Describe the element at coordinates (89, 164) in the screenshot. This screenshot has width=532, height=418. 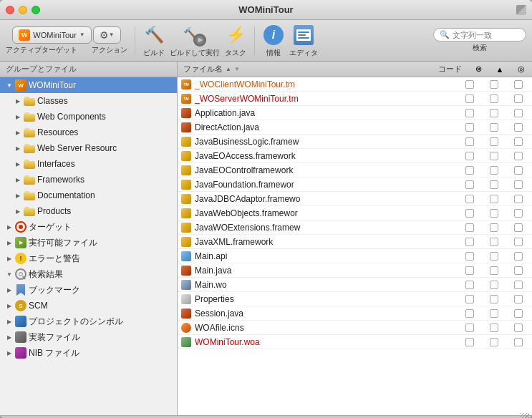
I see `sidebar-item-interfaces: ▶ Interfaces` at that location.